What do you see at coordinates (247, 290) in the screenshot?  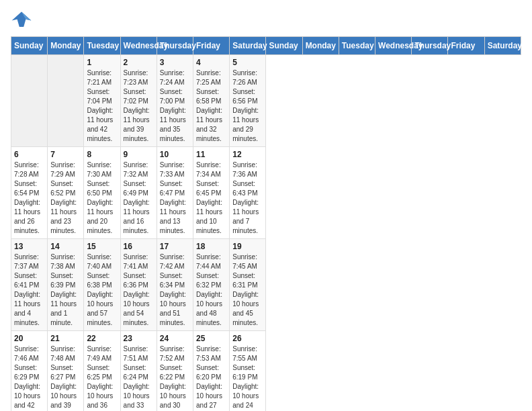 I see `day-info: Sunrise: 7:45 AM Sunset: 6:31 PM Dayligh…` at bounding box center [247, 290].